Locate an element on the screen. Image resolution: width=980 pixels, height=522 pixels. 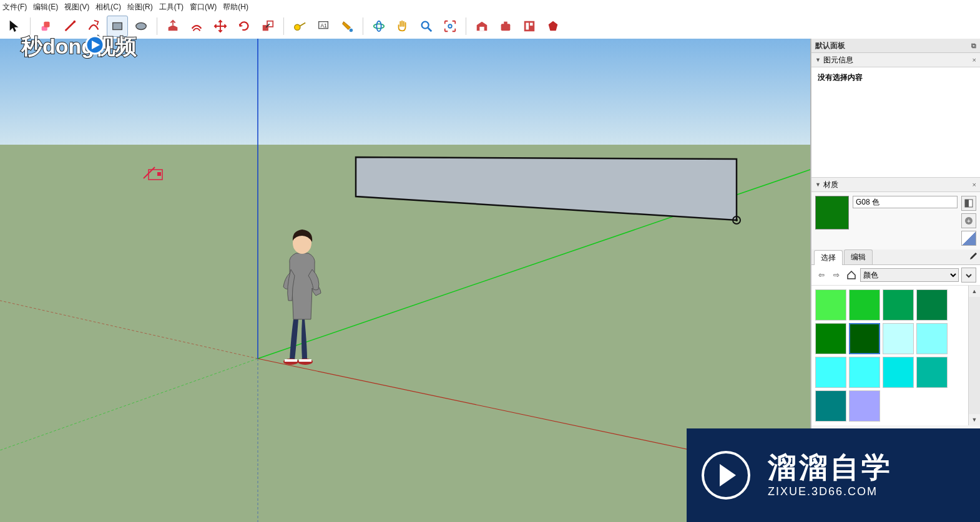
material-name-input is located at coordinates (905, 202).